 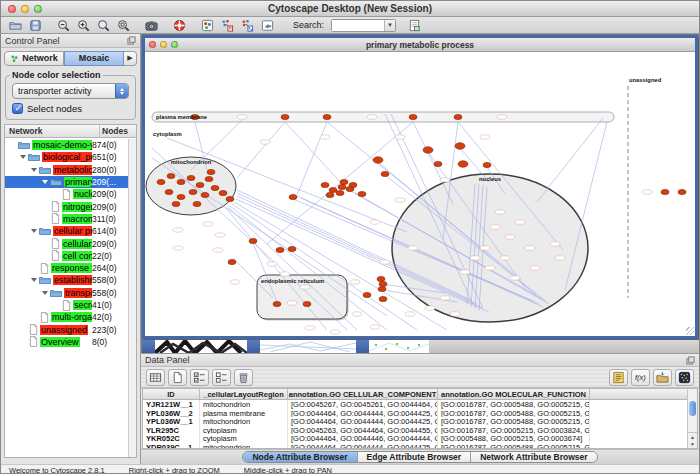 What do you see at coordinates (248, 26) in the screenshot?
I see `layout-run-icon` at bounding box center [248, 26].